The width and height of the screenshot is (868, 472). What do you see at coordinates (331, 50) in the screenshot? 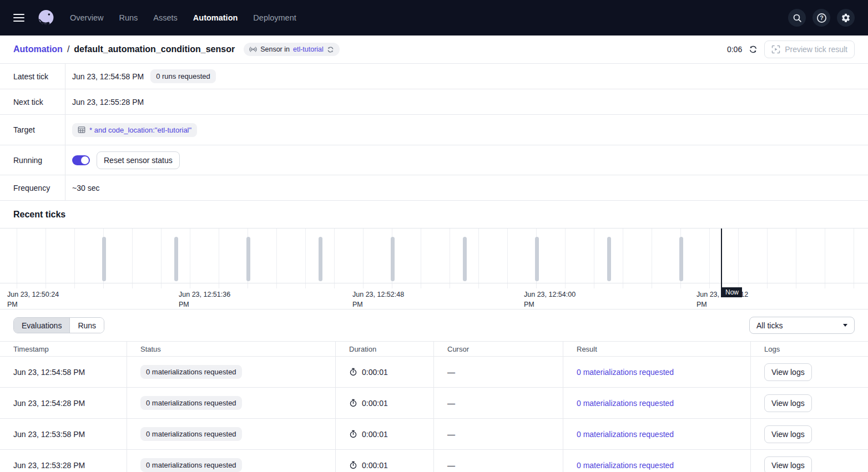
I see `sync-icon` at bounding box center [331, 50].